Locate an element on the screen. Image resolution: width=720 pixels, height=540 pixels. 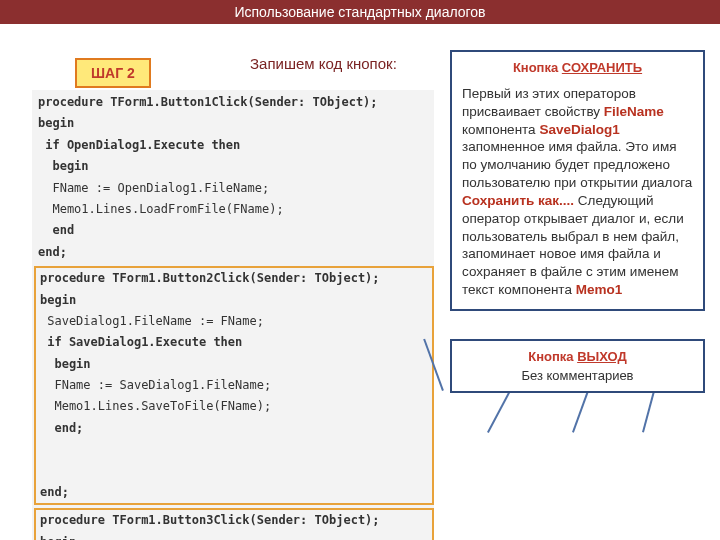
token-filename: FileName is located at coordinates (634, 112).